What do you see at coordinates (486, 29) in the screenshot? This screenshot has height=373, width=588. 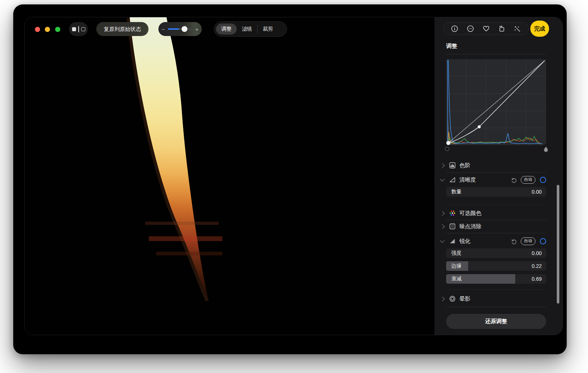 I see `favorite-icon` at bounding box center [486, 29].